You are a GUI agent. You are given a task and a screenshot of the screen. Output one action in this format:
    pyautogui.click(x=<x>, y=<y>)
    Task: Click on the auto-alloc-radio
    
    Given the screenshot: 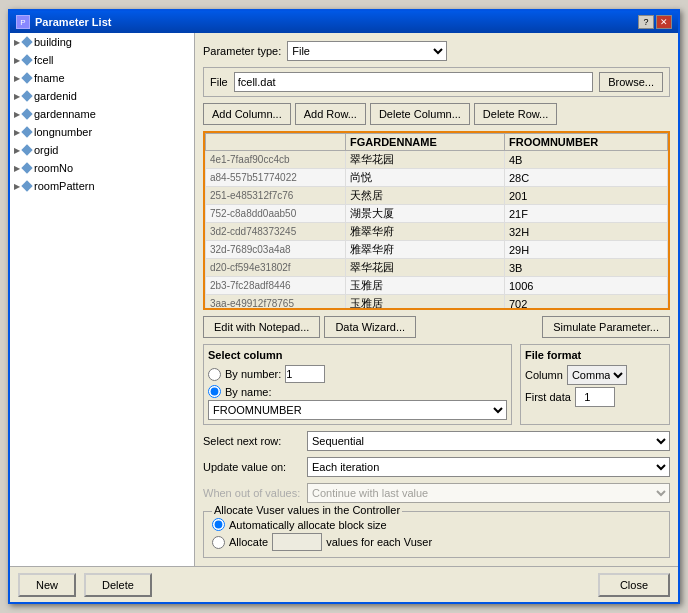 What is the action you would take?
    pyautogui.click(x=218, y=524)
    